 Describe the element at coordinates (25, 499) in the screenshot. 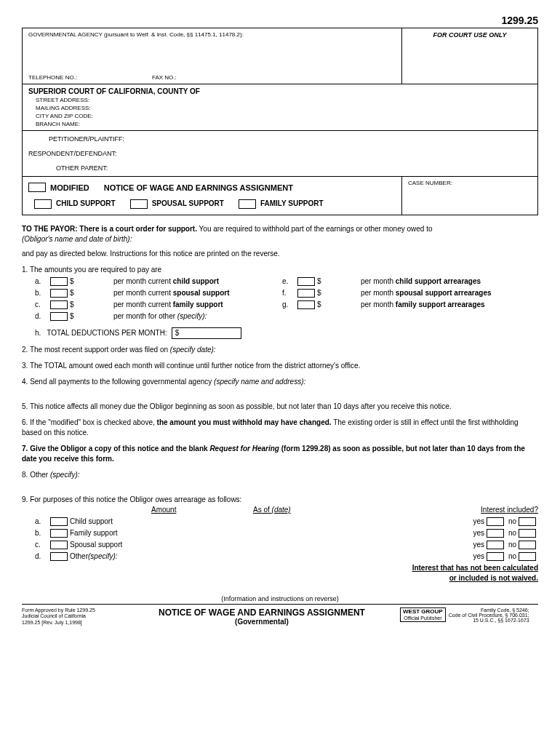

I see `num-9: 9.` at that location.